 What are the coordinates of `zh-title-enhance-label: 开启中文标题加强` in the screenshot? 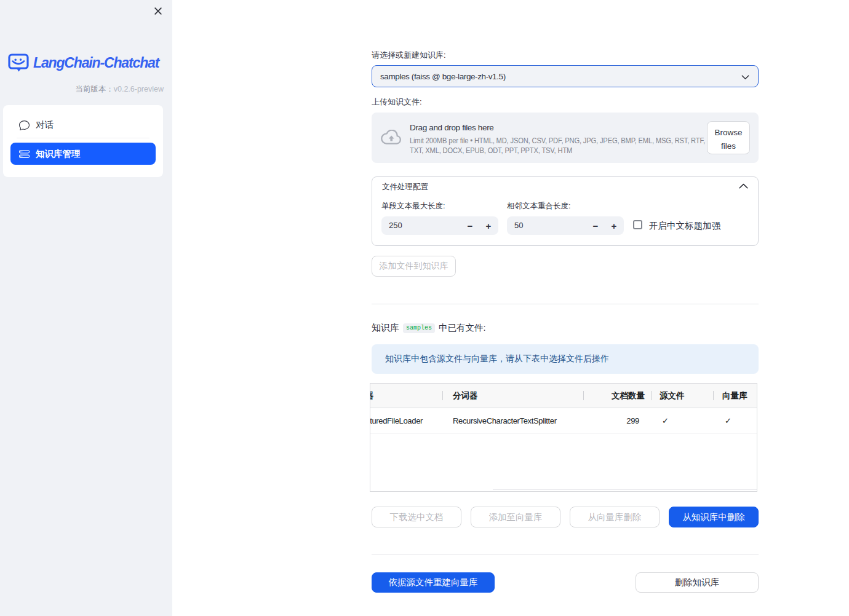 It's located at (685, 226).